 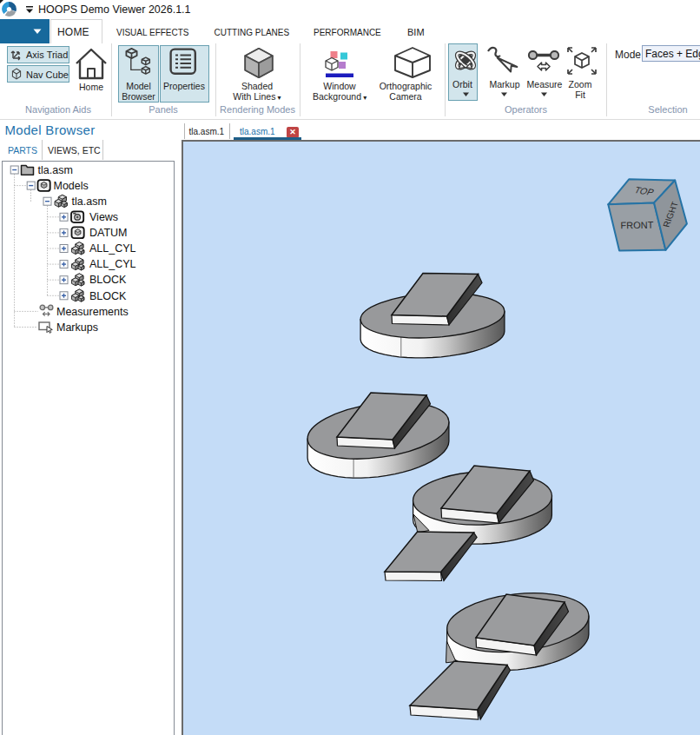 What do you see at coordinates (92, 312) in the screenshot?
I see `svg-text: Measurements` at bounding box center [92, 312].